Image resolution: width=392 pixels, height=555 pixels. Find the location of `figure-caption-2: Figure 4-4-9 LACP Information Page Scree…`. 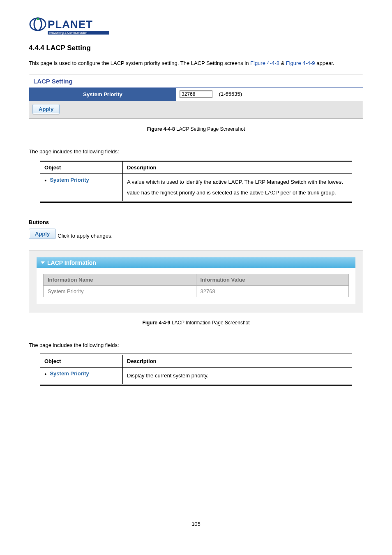

figure-caption-2: Figure 4-4-9 LACP Information Page Scree… is located at coordinates (196, 323).